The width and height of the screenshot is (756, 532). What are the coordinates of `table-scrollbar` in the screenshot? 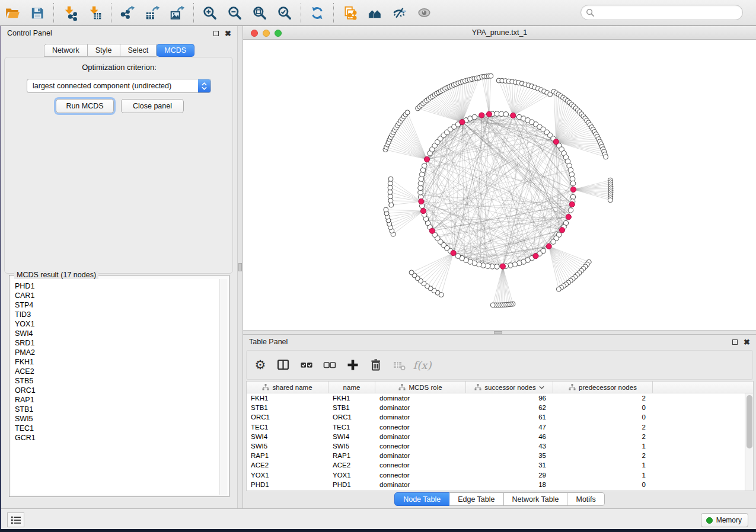 It's located at (749, 442).